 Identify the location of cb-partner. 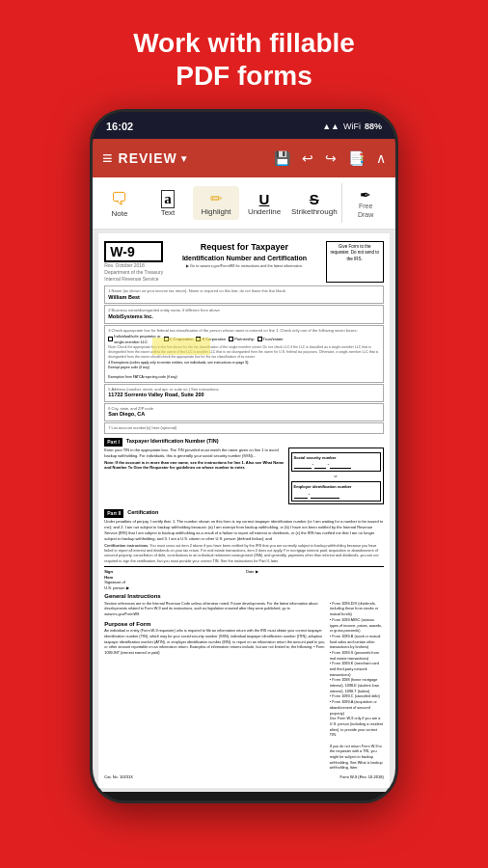
(231, 339).